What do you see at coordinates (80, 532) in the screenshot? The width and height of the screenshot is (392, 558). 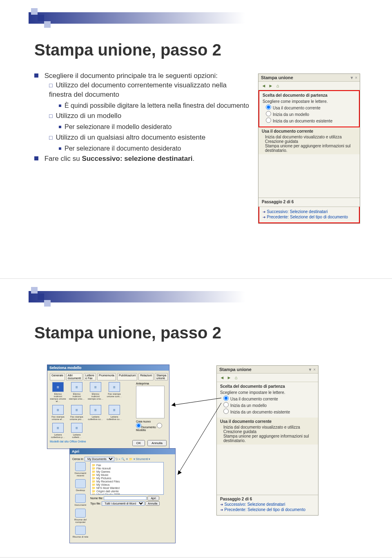 I see `place-item: Risorse di rete` at bounding box center [80, 532].